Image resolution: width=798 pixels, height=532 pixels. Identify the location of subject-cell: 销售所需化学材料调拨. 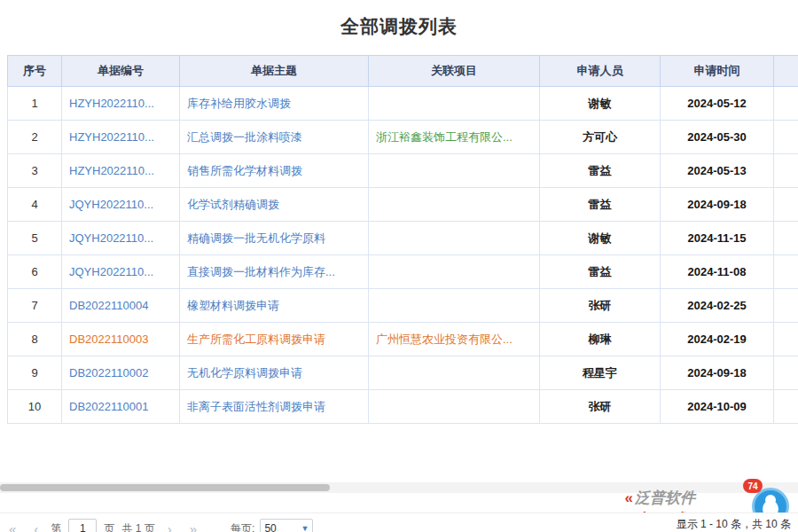
(275, 171).